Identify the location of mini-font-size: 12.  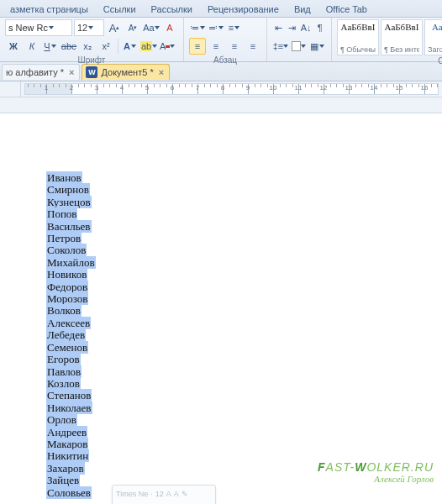
(160, 494).